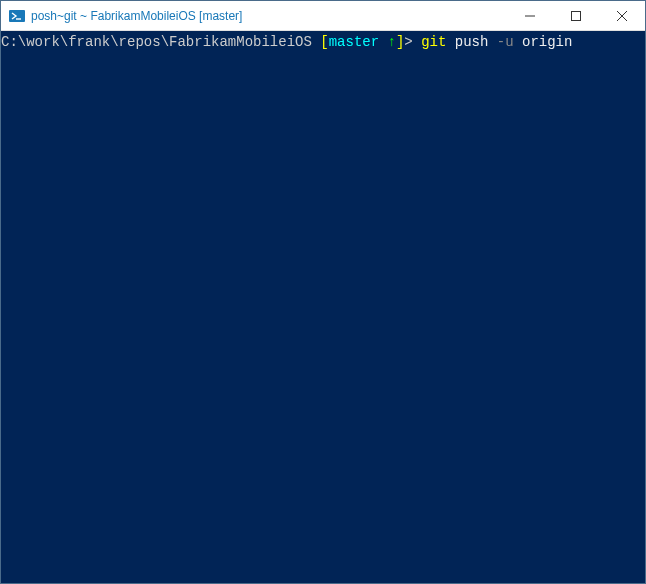  What do you see at coordinates (576, 16) in the screenshot?
I see `window-controls` at bounding box center [576, 16].